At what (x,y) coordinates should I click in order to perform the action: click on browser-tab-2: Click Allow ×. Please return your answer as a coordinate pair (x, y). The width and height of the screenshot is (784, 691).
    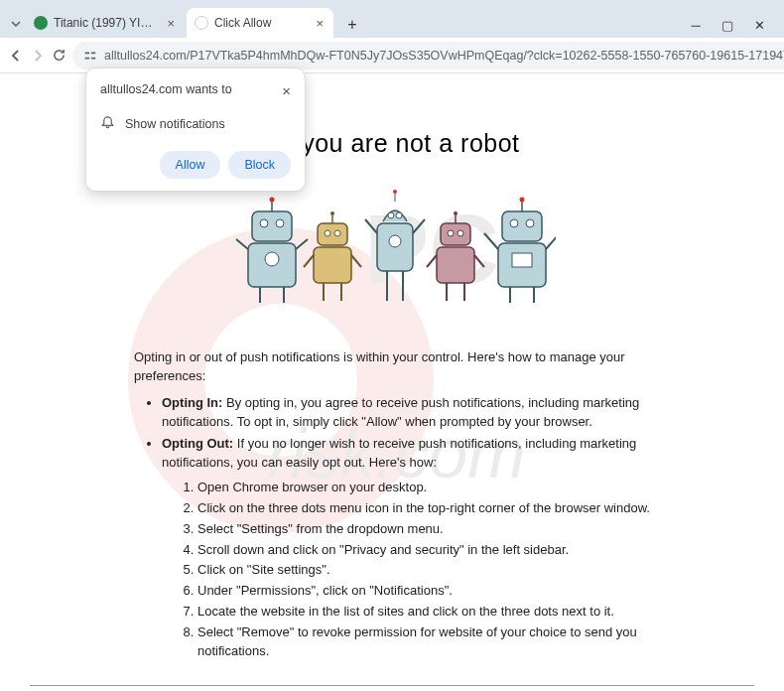
    Looking at the image, I should click on (260, 23).